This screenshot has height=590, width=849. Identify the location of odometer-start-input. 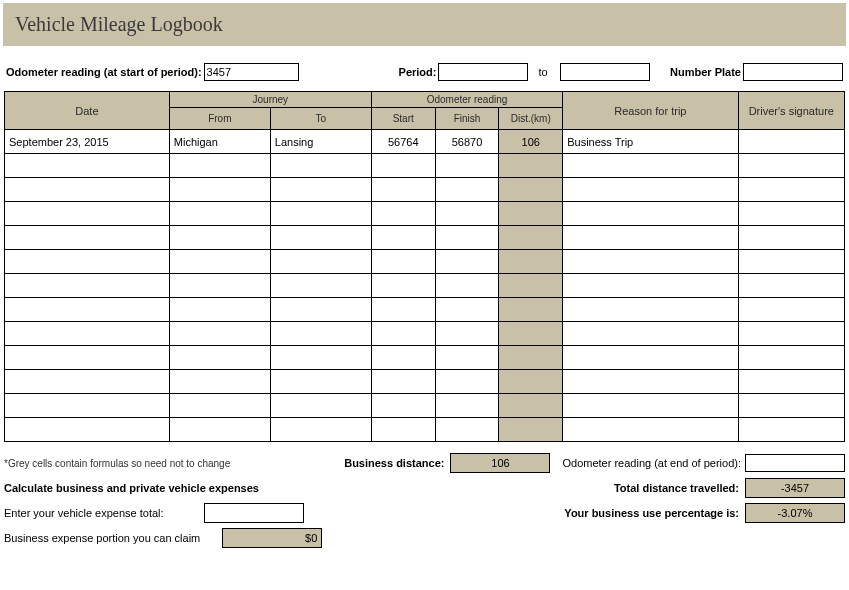
(252, 72).